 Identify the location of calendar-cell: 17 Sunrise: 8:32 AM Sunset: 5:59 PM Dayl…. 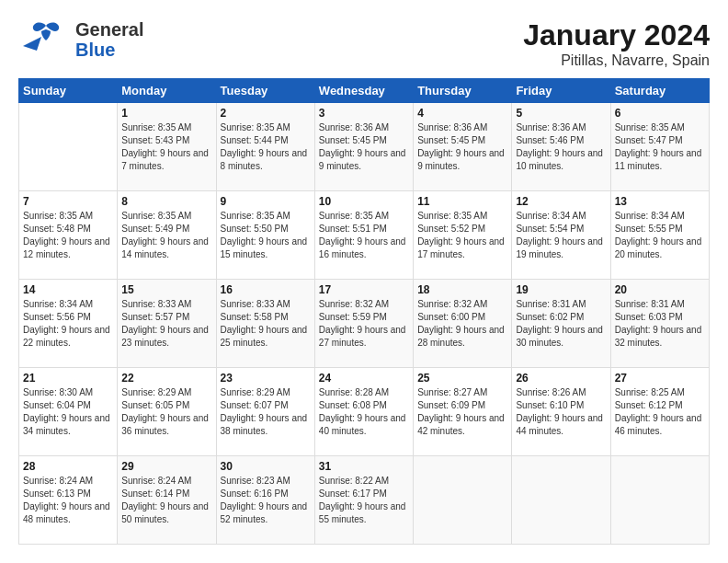
(364, 324).